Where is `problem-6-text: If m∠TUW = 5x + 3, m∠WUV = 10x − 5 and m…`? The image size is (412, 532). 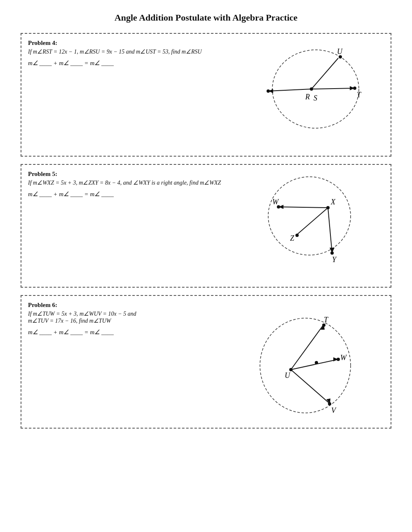
problem-6-text: If m∠TUW = 5x + 3, m∠WUV = 10x − 5 and m… is located at coordinates (126, 317).